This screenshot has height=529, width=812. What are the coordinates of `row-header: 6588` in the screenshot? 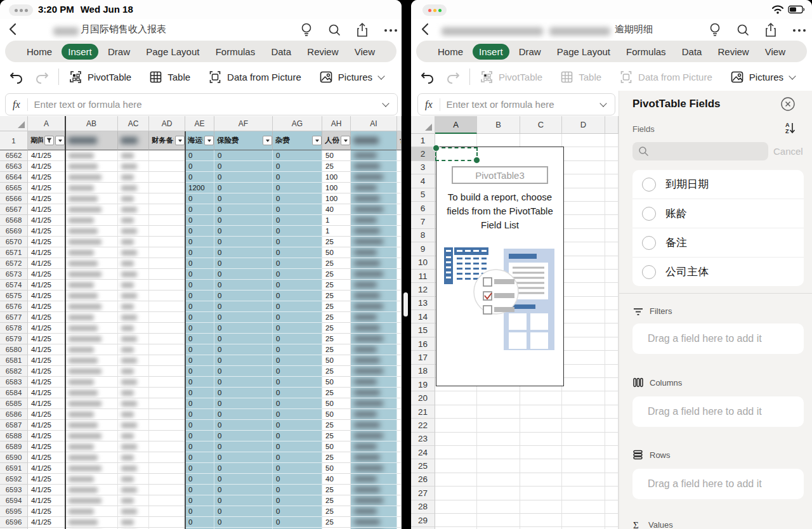 It's located at (14, 436).